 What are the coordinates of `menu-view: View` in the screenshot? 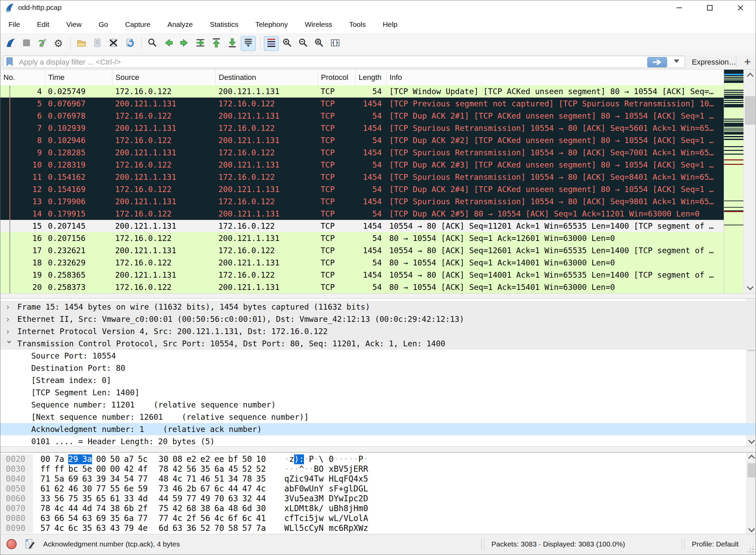 It's located at (74, 24).